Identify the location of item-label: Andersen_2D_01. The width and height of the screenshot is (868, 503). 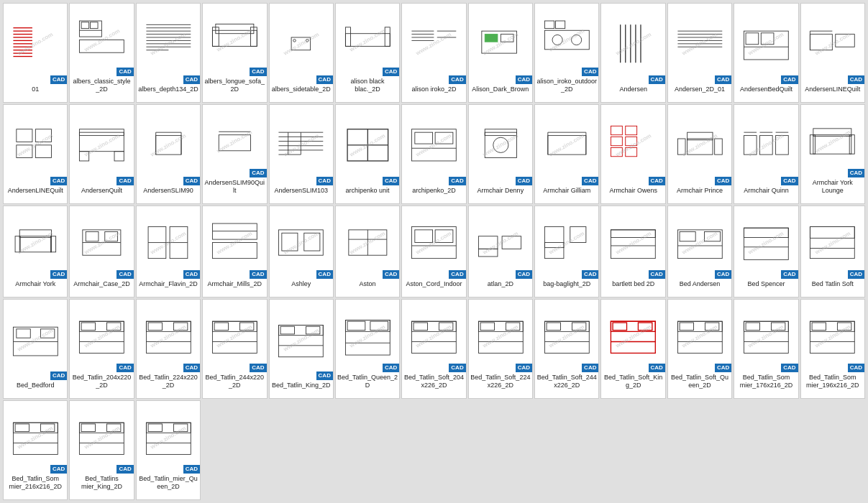
(700, 93).